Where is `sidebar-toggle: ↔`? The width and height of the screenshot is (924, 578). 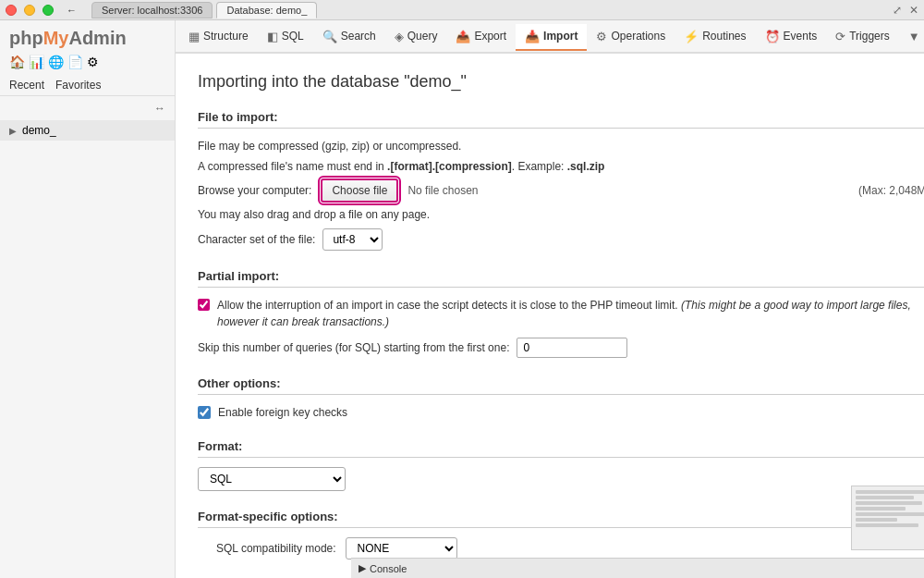 sidebar-toggle: ↔ is located at coordinates (87, 108).